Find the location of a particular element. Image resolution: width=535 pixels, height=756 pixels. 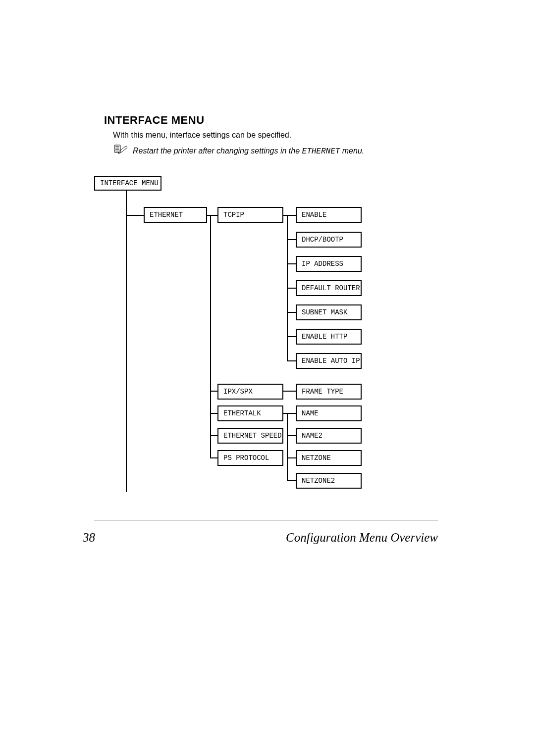

menu-subnet-box: SUBNET MASK is located at coordinates (329, 312).